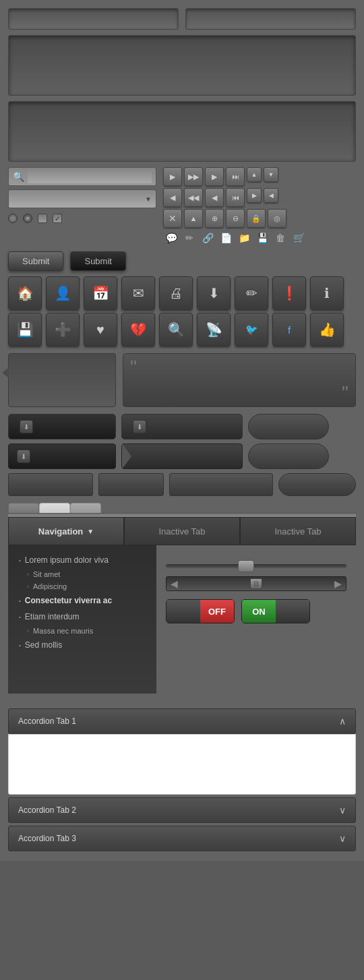 This screenshot has width=364, height=980. I want to click on toggle-on-switch: ON, so click(276, 611).